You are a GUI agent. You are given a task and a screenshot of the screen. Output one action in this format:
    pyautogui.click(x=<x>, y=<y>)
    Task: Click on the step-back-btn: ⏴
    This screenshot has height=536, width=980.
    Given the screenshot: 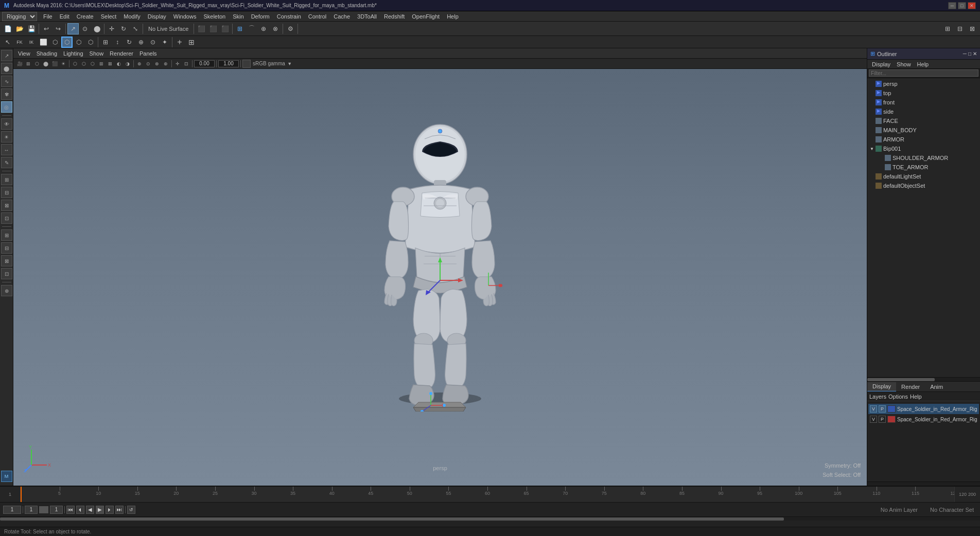 What is the action you would take?
    pyautogui.click(x=80, y=510)
    